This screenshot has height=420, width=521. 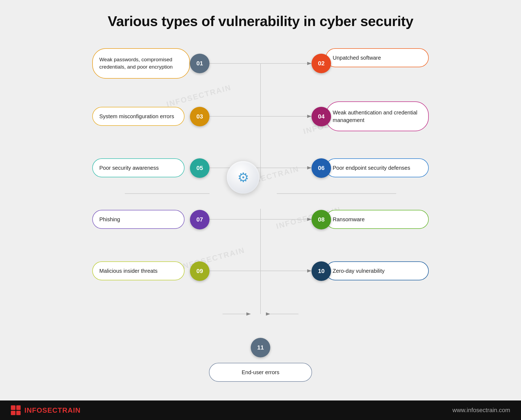 What do you see at coordinates (481, 410) in the screenshot?
I see `footer-url: www.infosectrain.com` at bounding box center [481, 410].